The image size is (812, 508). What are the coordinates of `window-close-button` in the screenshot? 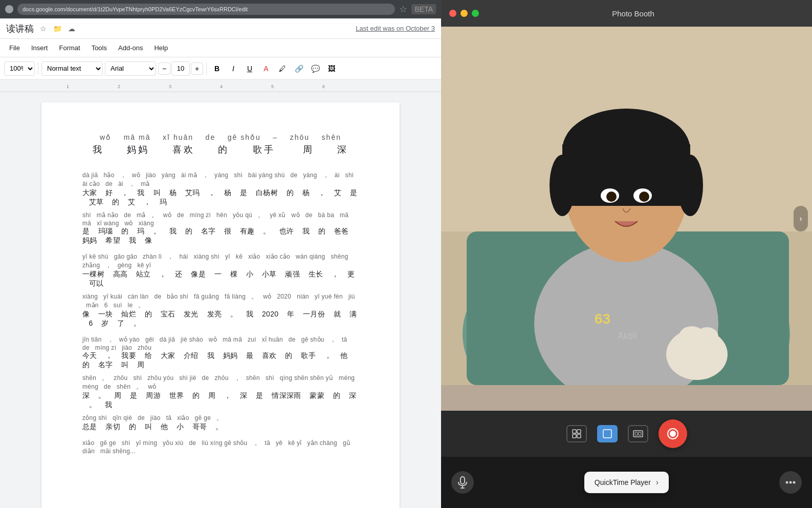 It's located at (453, 13).